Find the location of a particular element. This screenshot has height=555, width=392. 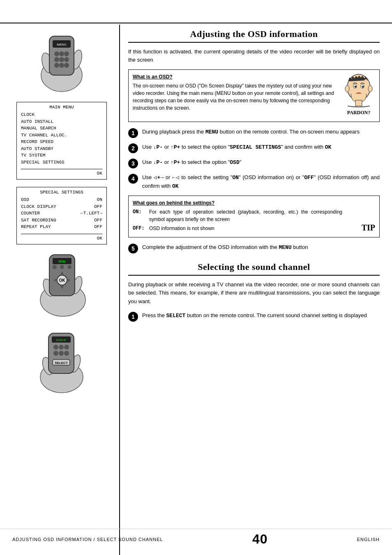

step-4-on: ON is located at coordinates (235, 177).